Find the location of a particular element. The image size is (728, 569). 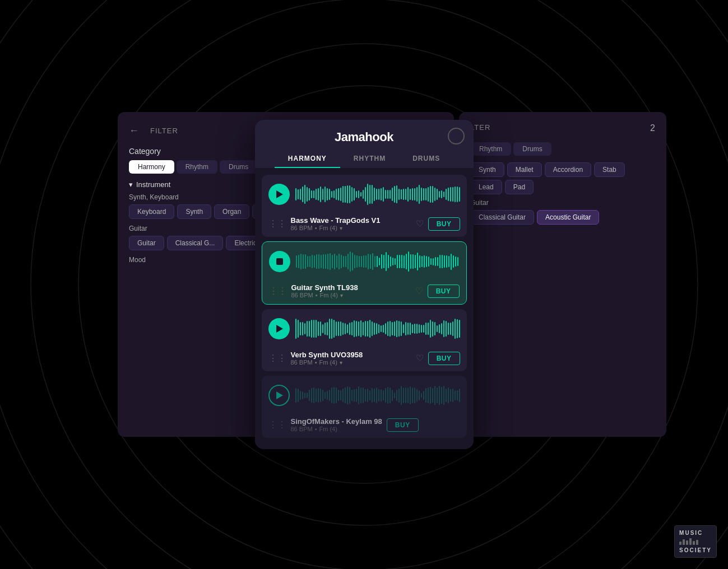

right-synth-btn: Synth is located at coordinates (488, 170).